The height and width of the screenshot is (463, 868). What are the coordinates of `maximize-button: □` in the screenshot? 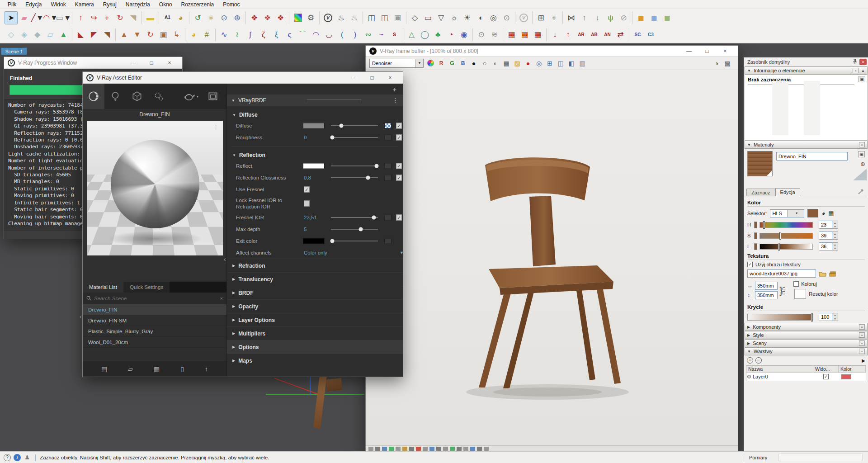 It's located at (372, 78).